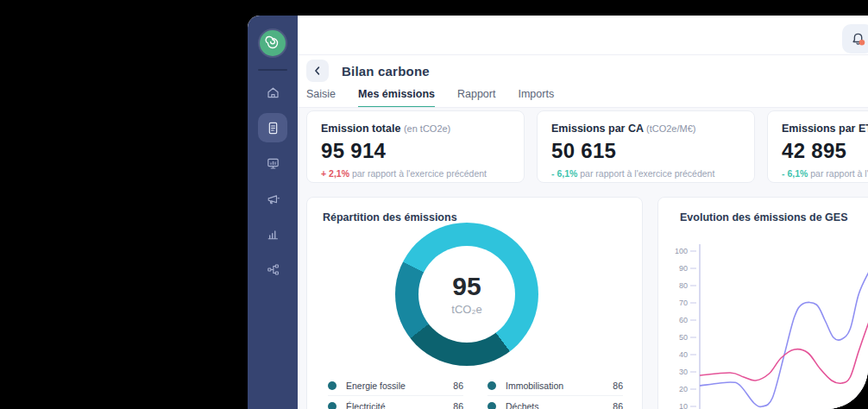 The width and height of the screenshot is (868, 409). Describe the element at coordinates (390, 217) in the screenshot. I see `donut-chart-title: Répartition des émissions` at that location.